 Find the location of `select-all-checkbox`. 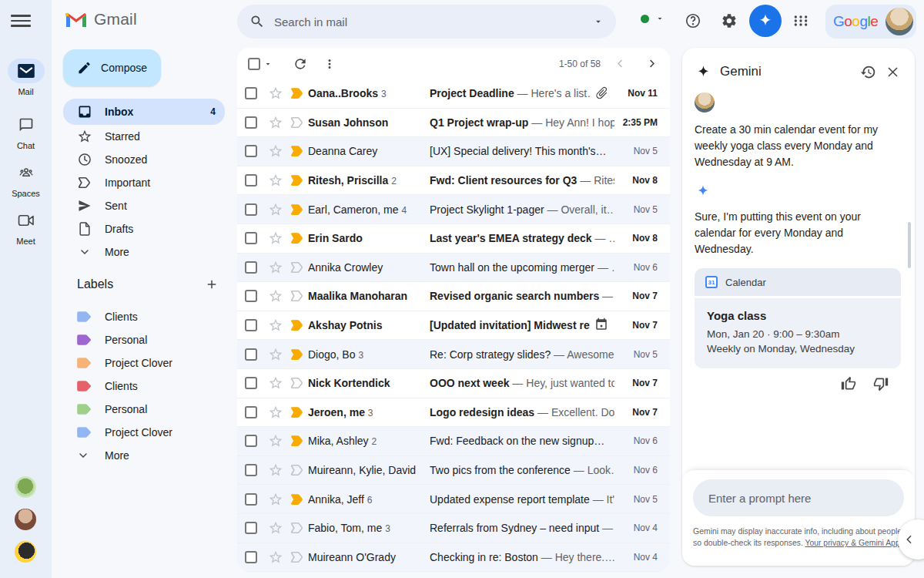

select-all-checkbox is located at coordinates (254, 64).